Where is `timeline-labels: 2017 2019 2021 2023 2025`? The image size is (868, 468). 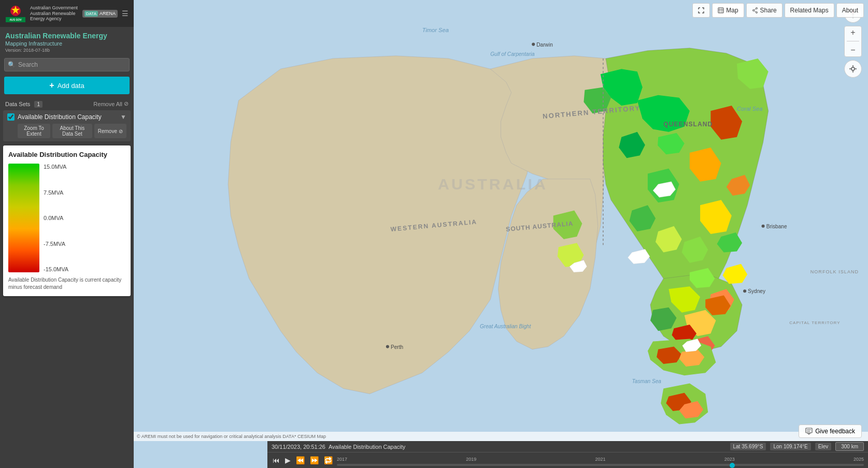
timeline-labels: 2017 2019 2021 2023 2025 is located at coordinates (600, 459).